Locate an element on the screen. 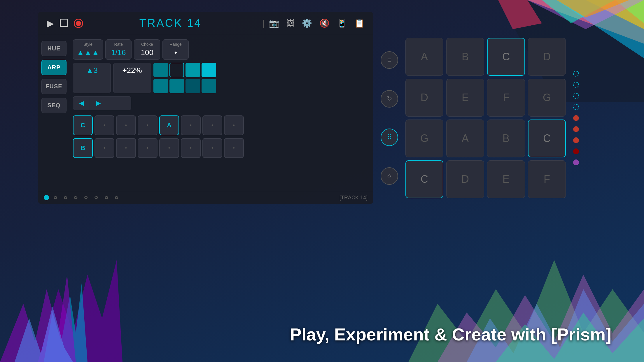 This screenshot has height=362, width=644. step-2-3: • is located at coordinates (126, 148).